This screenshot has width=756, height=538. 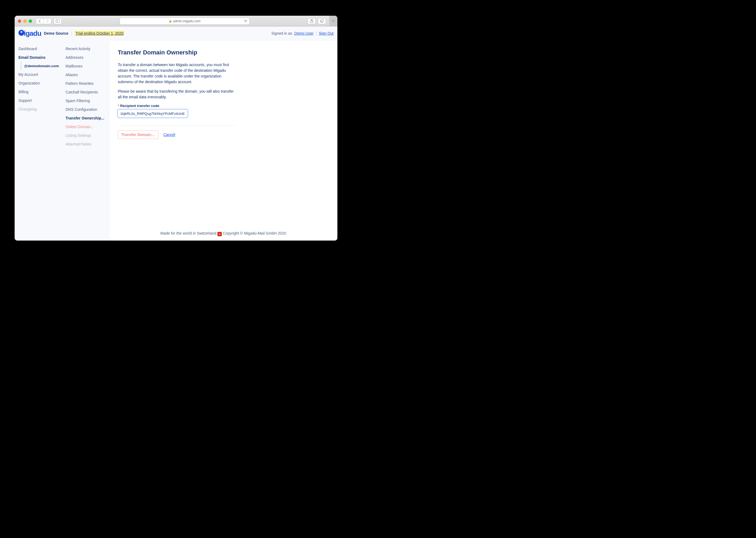 What do you see at coordinates (322, 21) in the screenshot?
I see `tabs-button` at bounding box center [322, 21].